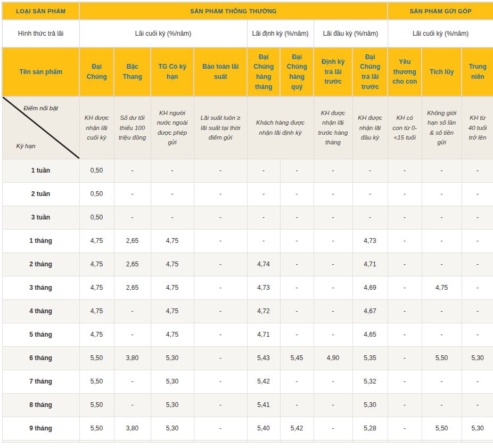 Image resolution: width=493 pixels, height=448 pixels. I want to click on product-highlight: Không giới hạn số lần & số tiền gửi, so click(442, 128).